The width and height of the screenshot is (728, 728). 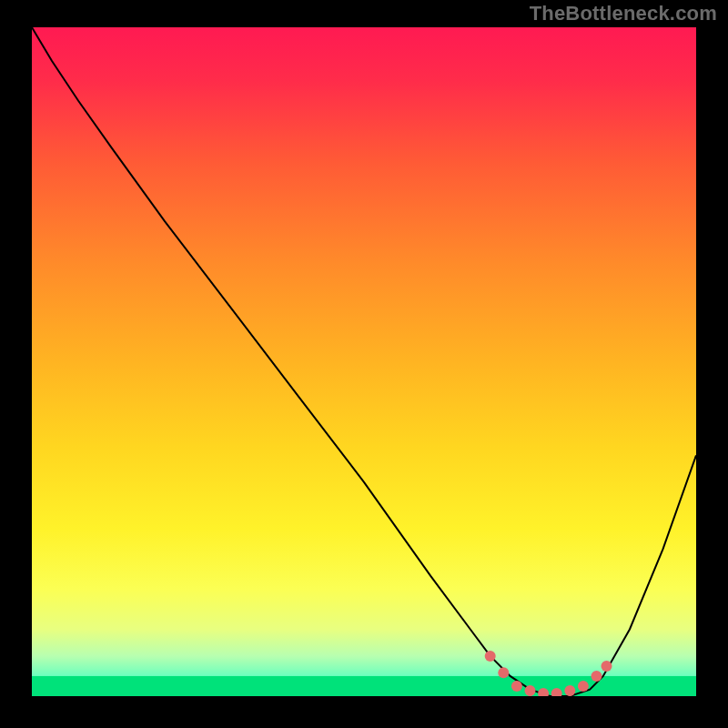 I want to click on watermark-text: TheBottleneck.com, so click(x=623, y=14).